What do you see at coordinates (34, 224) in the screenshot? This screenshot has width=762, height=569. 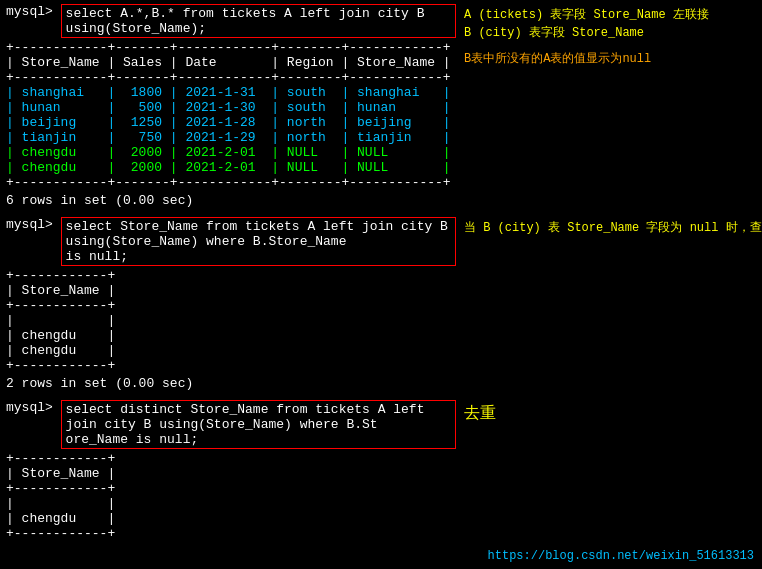 I see `mysql-prompt-2: mysql>` at bounding box center [34, 224].